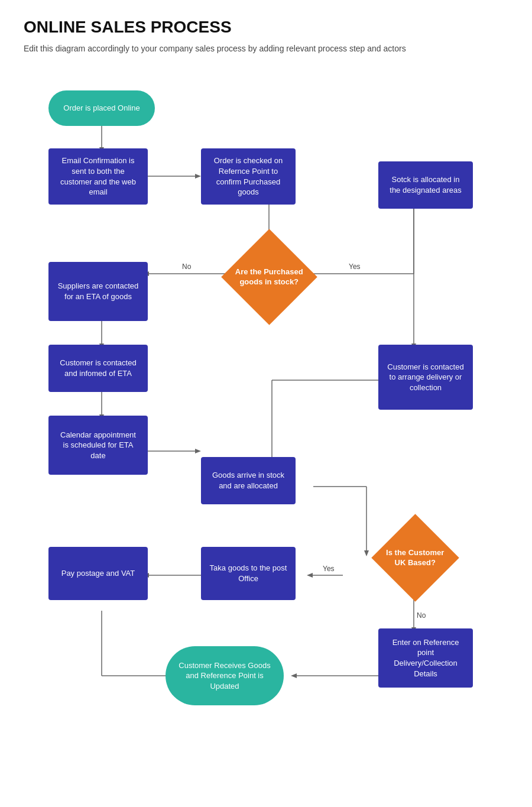 The width and height of the screenshot is (532, 807). Describe the element at coordinates (426, 658) in the screenshot. I see `enter-ref-node: Enter on Reference point Delivery/Collec…` at that location.